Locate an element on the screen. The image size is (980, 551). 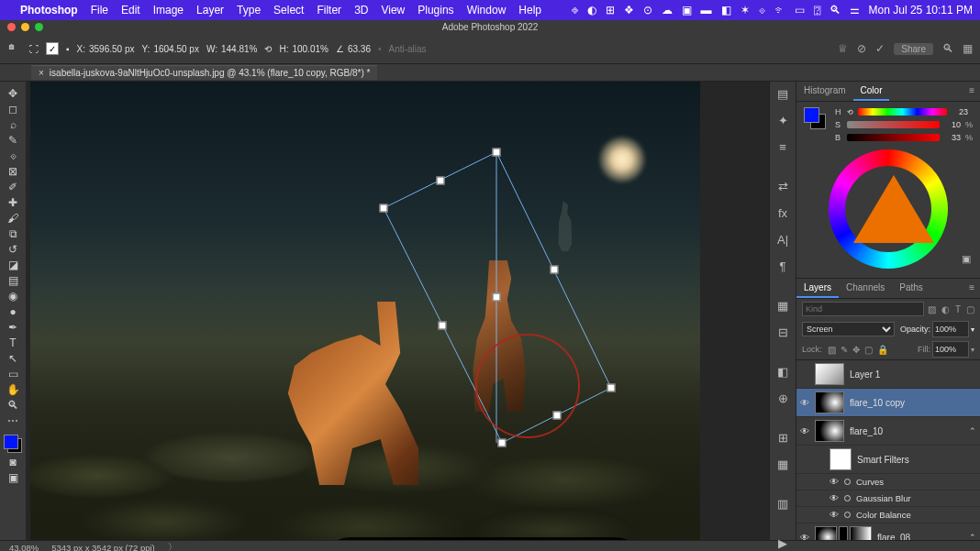
layer-name: Layer 1 is located at coordinates (864, 374).